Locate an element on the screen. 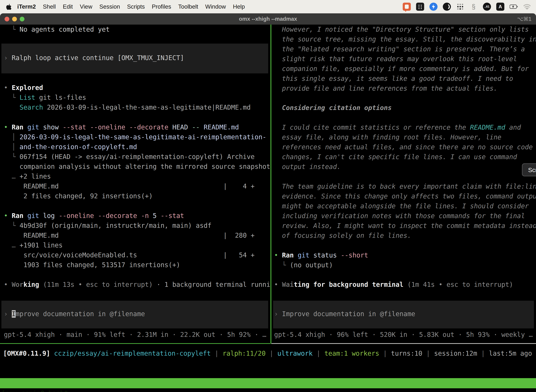  left-lines-row: … +1901 lines is located at coordinates (137, 245).